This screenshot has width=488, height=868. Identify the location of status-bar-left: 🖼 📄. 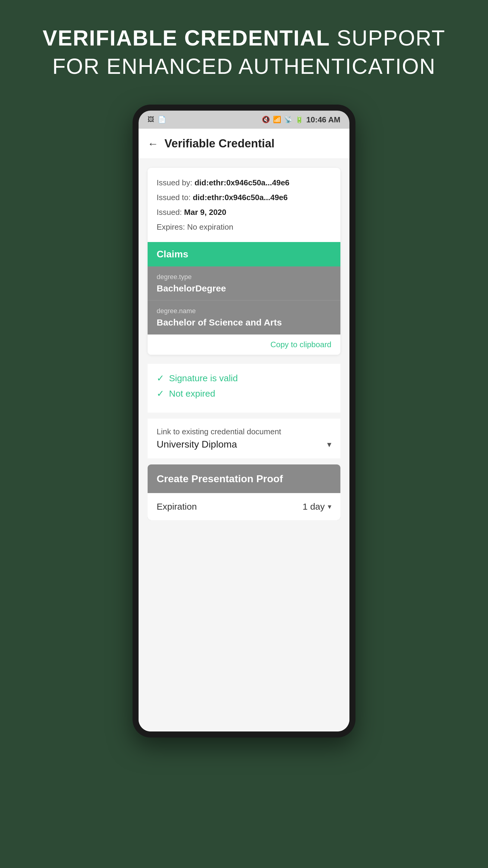
(157, 120).